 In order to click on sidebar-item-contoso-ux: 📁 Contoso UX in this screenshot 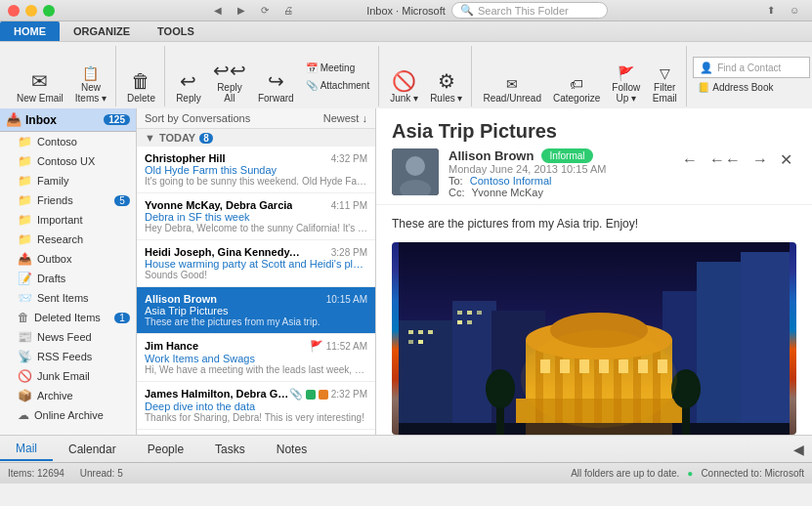, I will do `click(68, 161)`.